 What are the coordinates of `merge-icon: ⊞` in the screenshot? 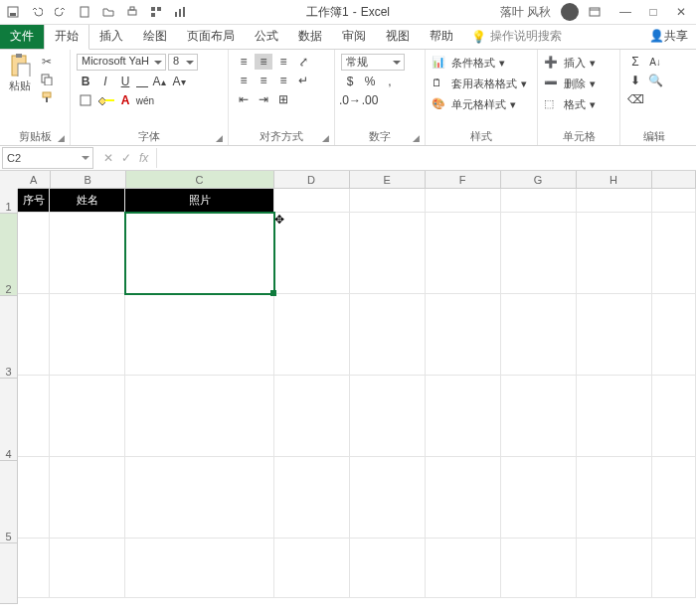 It's located at (283, 99).